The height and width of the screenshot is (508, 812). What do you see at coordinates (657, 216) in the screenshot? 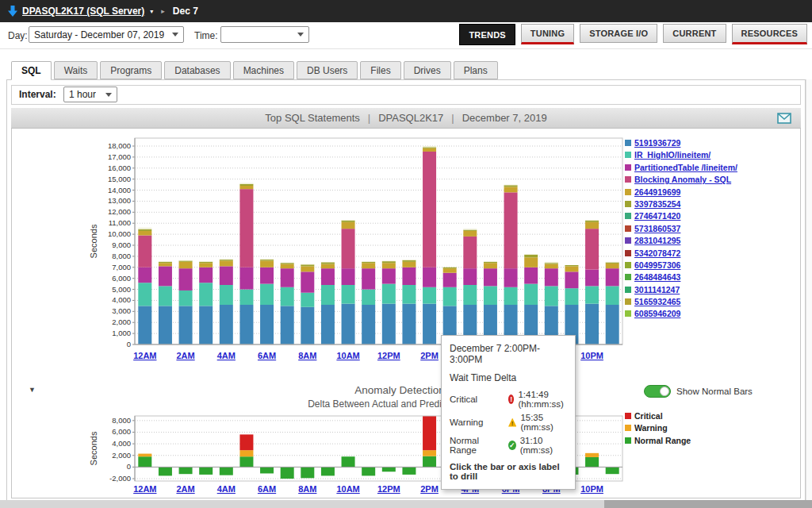
I see `legend-label: 2746471420` at bounding box center [657, 216].